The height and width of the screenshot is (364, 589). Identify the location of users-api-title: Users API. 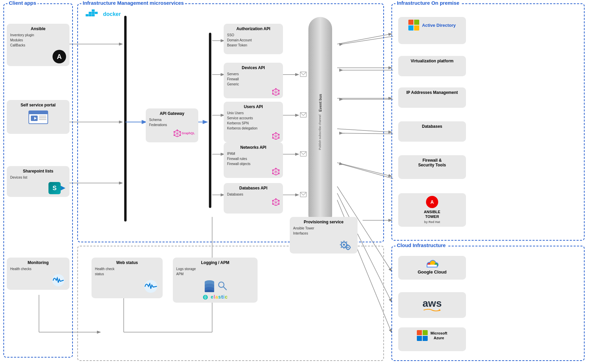
(253, 107).